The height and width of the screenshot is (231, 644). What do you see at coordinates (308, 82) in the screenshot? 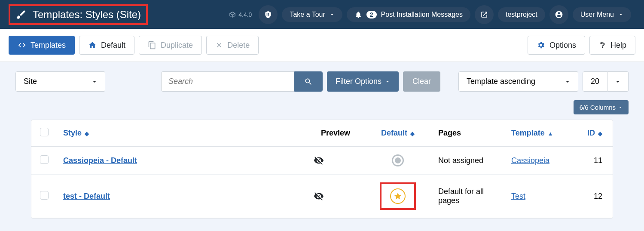
I see `search-icon` at bounding box center [308, 82].